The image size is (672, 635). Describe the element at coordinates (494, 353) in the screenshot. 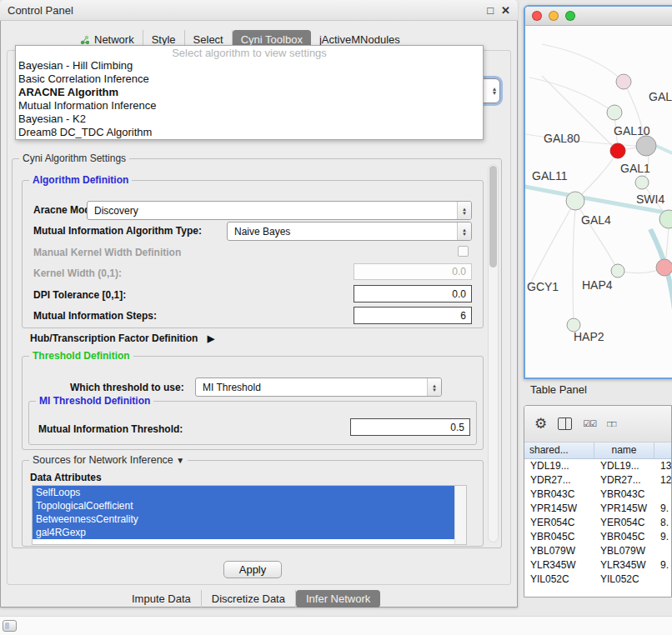

I see `settings-scrollbar` at that location.